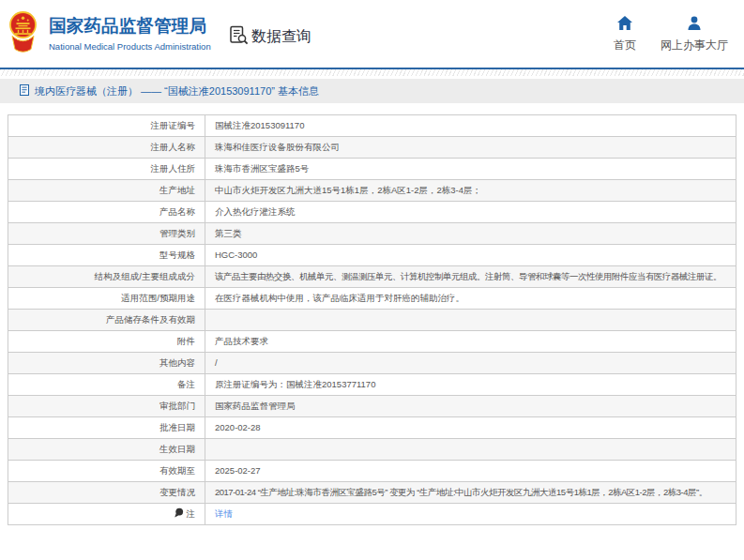 The width and height of the screenshot is (744, 560). I want to click on table-row: 其他内容/, so click(372, 364).